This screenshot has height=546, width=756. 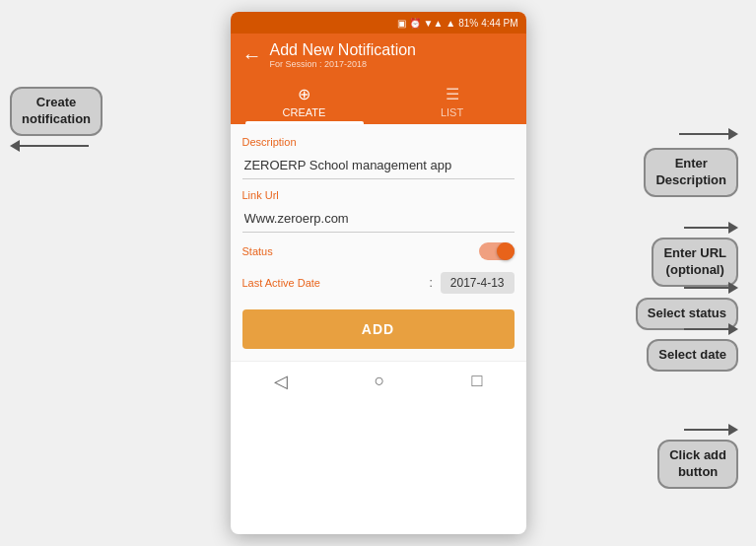 What do you see at coordinates (457, 24) in the screenshot?
I see `status-icons: ▣ ⏰ ▼▲ ▲ 81% 4:44 PM` at bounding box center [457, 24].